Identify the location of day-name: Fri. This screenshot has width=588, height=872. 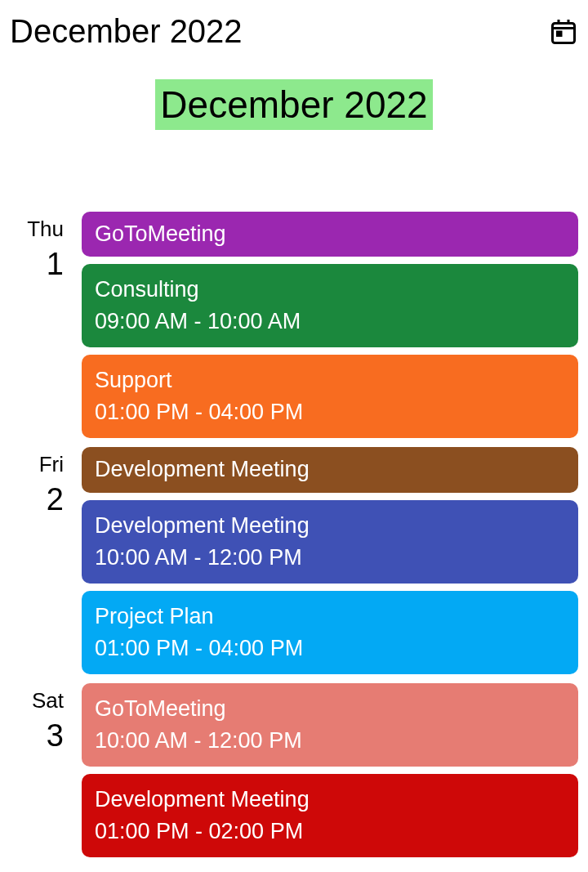
(37, 463).